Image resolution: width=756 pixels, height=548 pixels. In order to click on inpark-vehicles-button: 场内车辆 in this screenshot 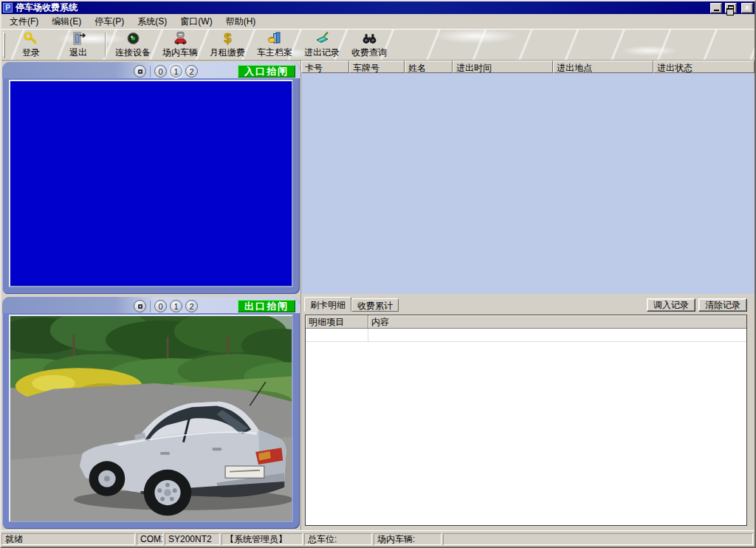, I will do `click(180, 45)`.